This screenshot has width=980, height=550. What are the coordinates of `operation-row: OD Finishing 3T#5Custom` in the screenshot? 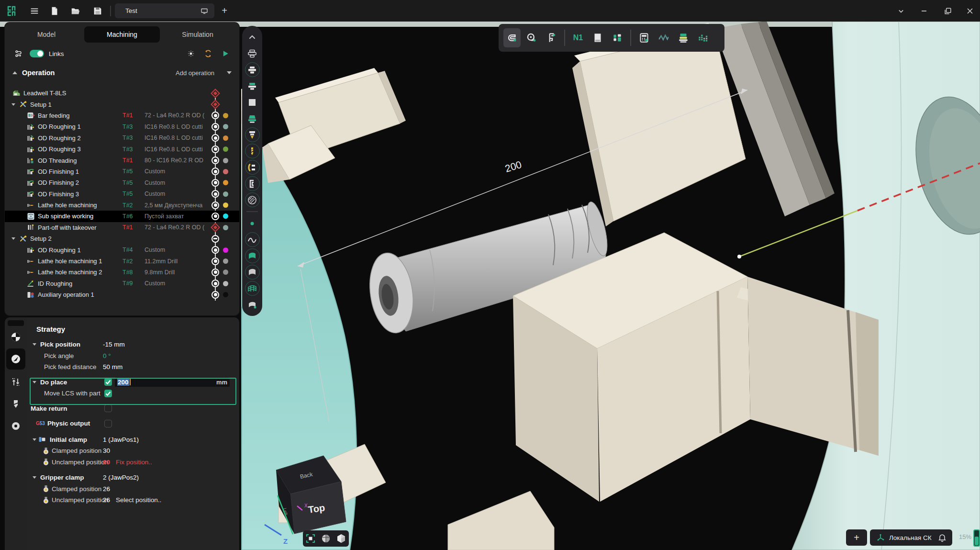 It's located at (122, 194).